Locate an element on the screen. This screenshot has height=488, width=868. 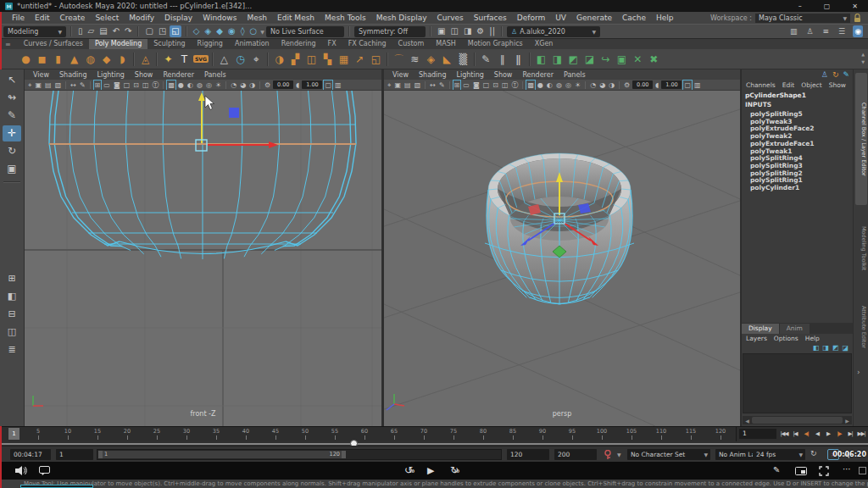
xray-icon: ◕ is located at coordinates (602, 85).